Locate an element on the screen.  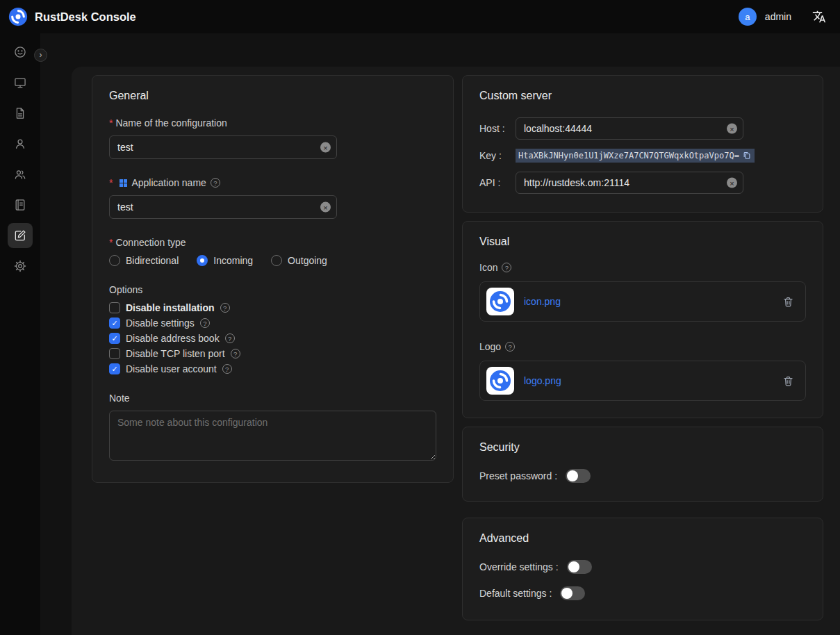
server-key-value: HtaXBkJNHyn0e1U1jWXze7A7CN7QTGWqxkOtpaVp… is located at coordinates (635, 156).